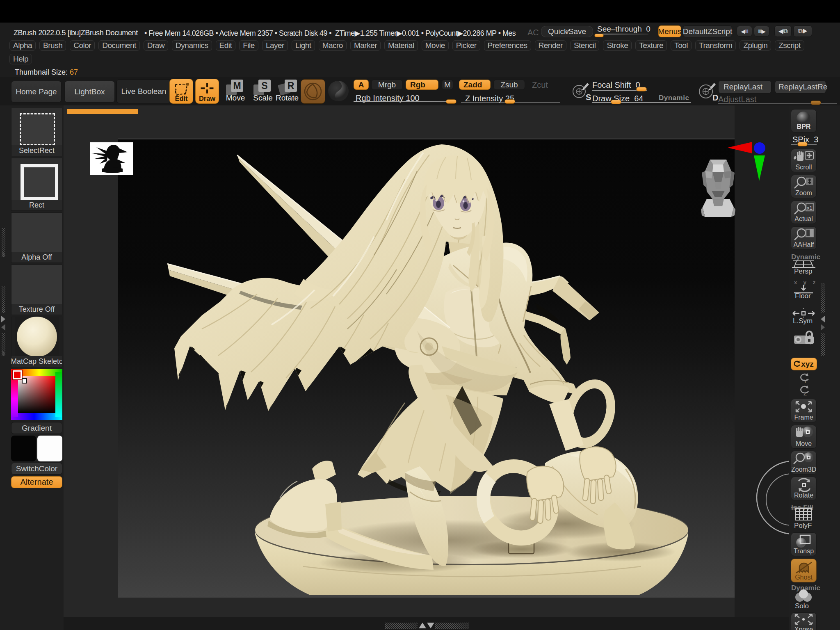  What do you see at coordinates (207, 98) in the screenshot?
I see `svg-text: Draw` at bounding box center [207, 98].